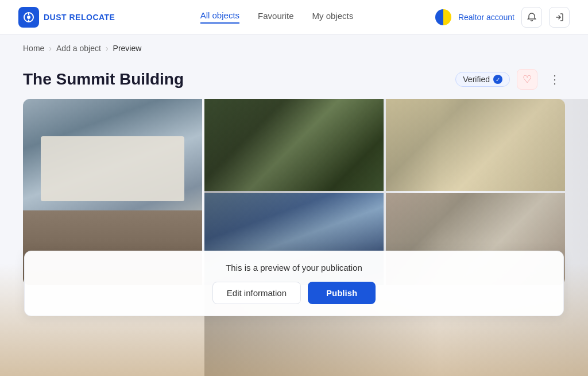  I want to click on page-title: The Summit Building, so click(103, 79).